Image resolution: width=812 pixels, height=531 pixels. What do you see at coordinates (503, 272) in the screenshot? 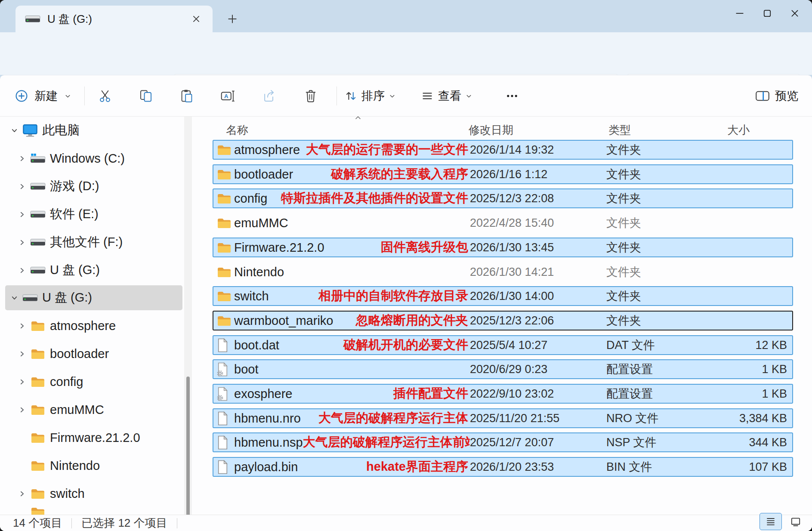
I see `file-row-Nintendo: Nintendo2026/1/30 14:21文件夹` at bounding box center [503, 272].